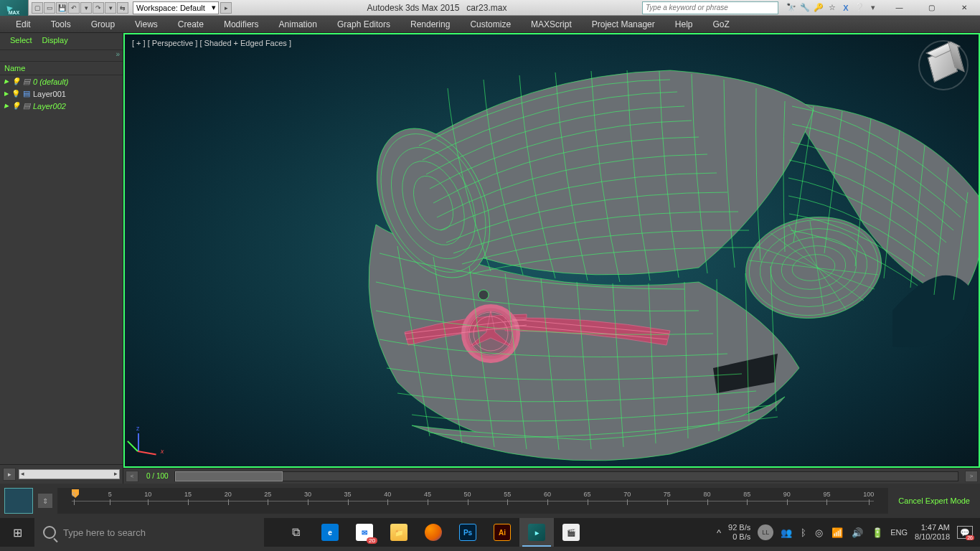 The width and height of the screenshot is (980, 551). What do you see at coordinates (899, 532) in the screenshot?
I see `language-indicator: ENG` at bounding box center [899, 532].